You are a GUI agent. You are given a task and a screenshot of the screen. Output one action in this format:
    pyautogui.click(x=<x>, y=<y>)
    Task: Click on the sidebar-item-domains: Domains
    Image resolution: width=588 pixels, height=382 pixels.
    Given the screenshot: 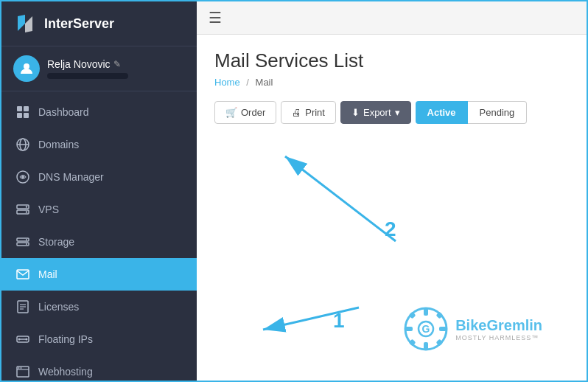 What is the action you would take?
    pyautogui.click(x=99, y=145)
    